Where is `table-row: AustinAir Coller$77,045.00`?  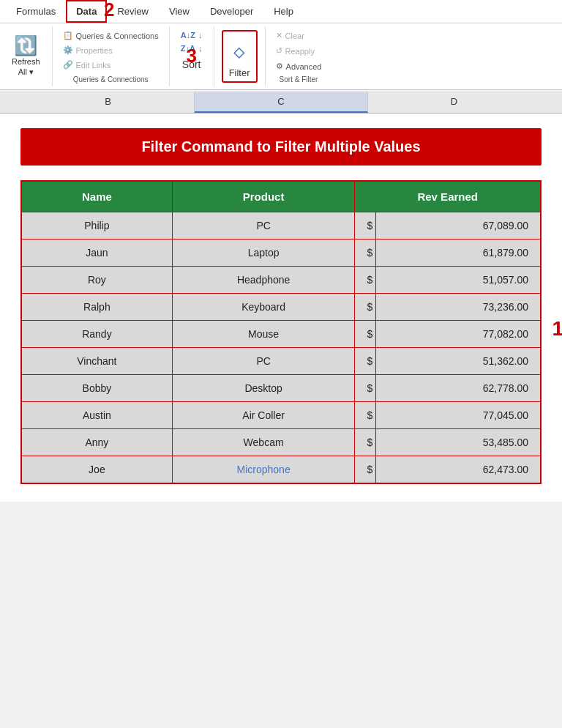
table-row: AustinAir Coller$77,045.00 is located at coordinates (281, 416).